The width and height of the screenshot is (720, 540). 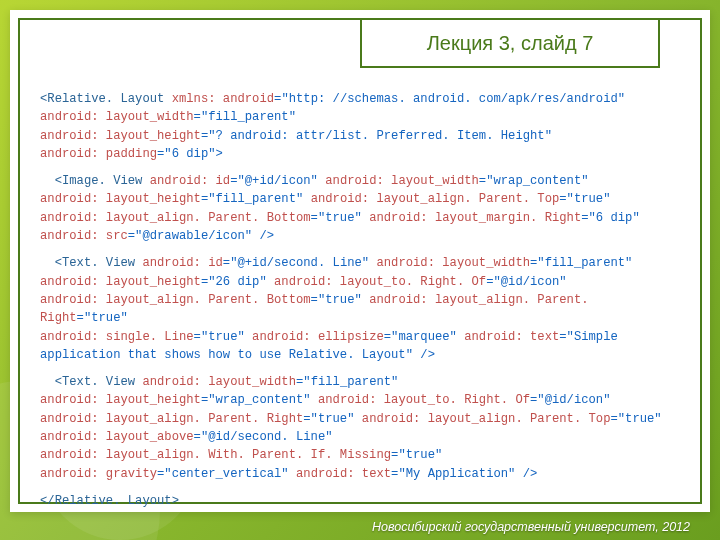 I want to click on slide-title-box: Лекция 3, слайд 7, so click(x=510, y=43).